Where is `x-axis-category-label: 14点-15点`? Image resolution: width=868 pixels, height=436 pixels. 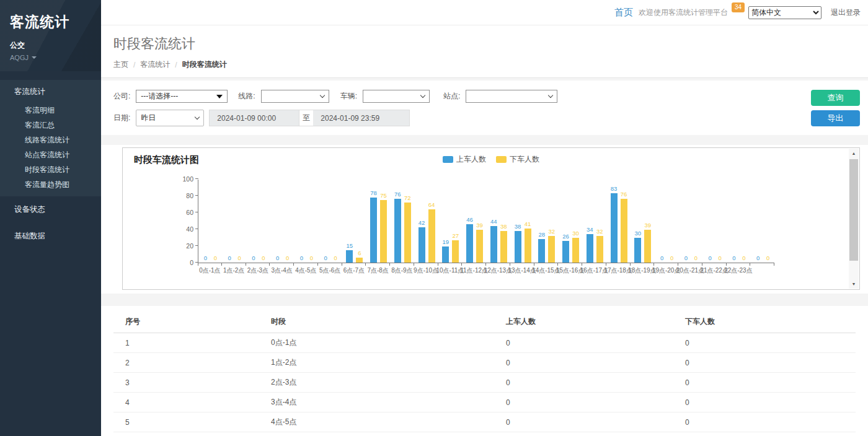
x-axis-category-label: 14点-15点 is located at coordinates (547, 270).